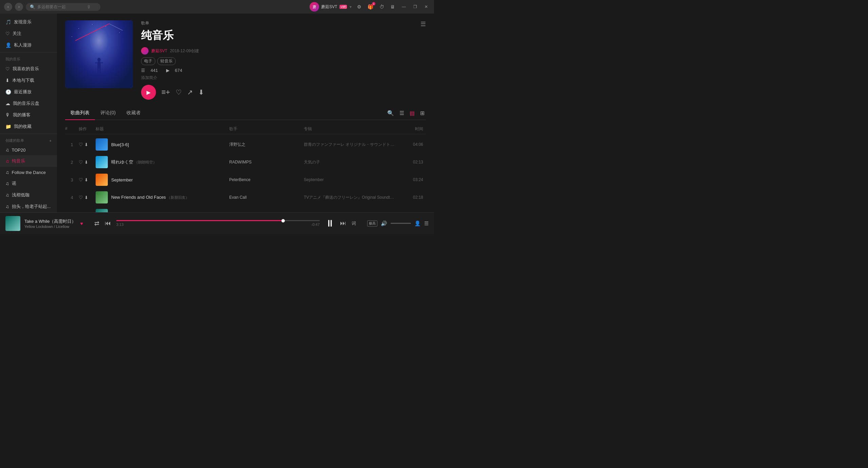 The width and height of the screenshot is (868, 468). I want to click on sidebar-label-cloud: 我的音乐云盘, so click(26, 103).